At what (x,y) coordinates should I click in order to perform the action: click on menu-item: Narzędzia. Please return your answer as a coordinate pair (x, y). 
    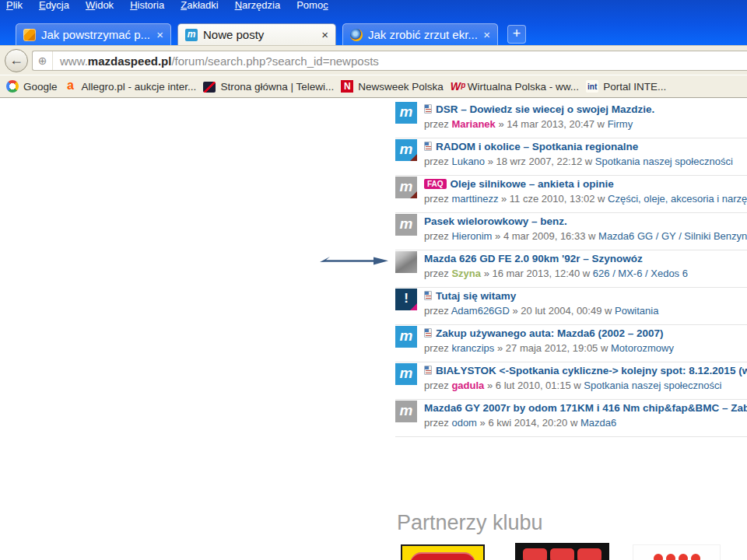
    Looking at the image, I should click on (258, 5).